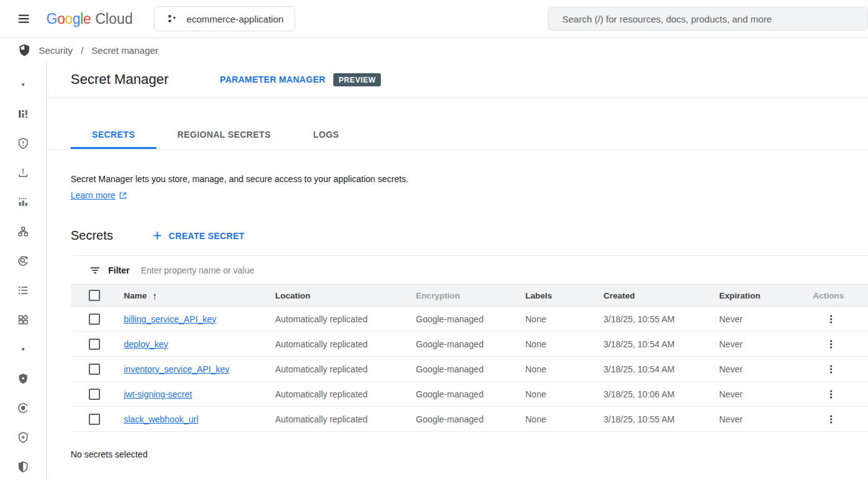  What do you see at coordinates (23, 260) in the screenshot?
I see `sidebar-item-scan` at bounding box center [23, 260].